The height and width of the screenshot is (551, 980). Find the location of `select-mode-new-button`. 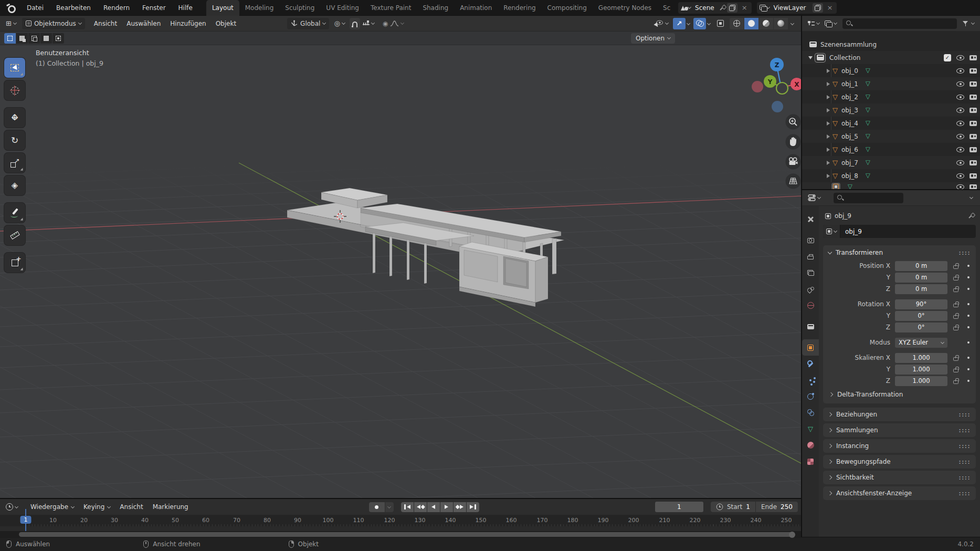

select-mode-new-button is located at coordinates (10, 38).